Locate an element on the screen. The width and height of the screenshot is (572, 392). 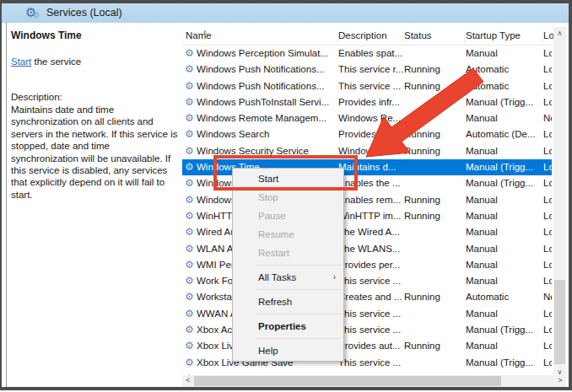
service-description: WinHTTP im... is located at coordinates (371, 216).